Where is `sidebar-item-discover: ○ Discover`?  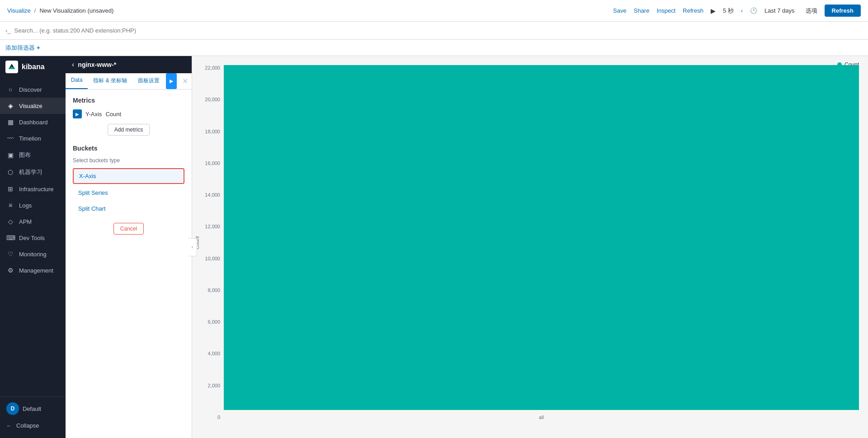 sidebar-item-discover: ○ Discover is located at coordinates (33, 89).